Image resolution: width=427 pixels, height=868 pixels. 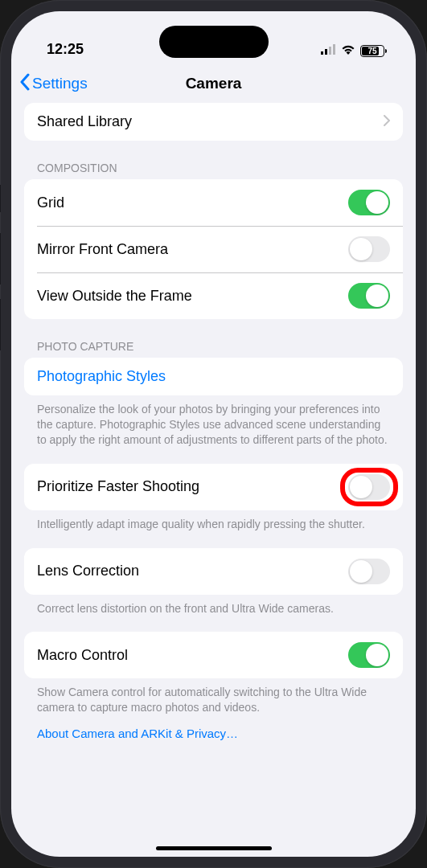 What do you see at coordinates (214, 521) in the screenshot?
I see `prioritize-faster-shooting-footer: Intelligently adapt image quality when r…` at bounding box center [214, 521].